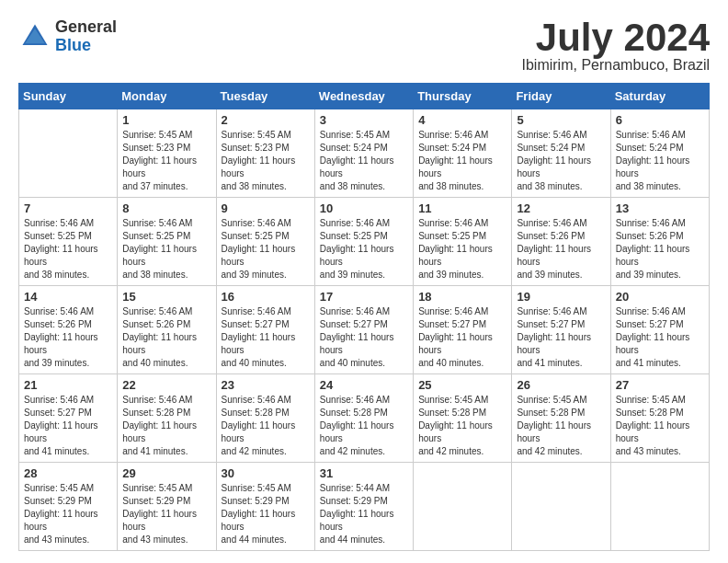 Image resolution: width=728 pixels, height=563 pixels. I want to click on calendar-cell: 22Sunrise: 5:46 AMSunset: 5:28 PMDayligh…, so click(167, 419).